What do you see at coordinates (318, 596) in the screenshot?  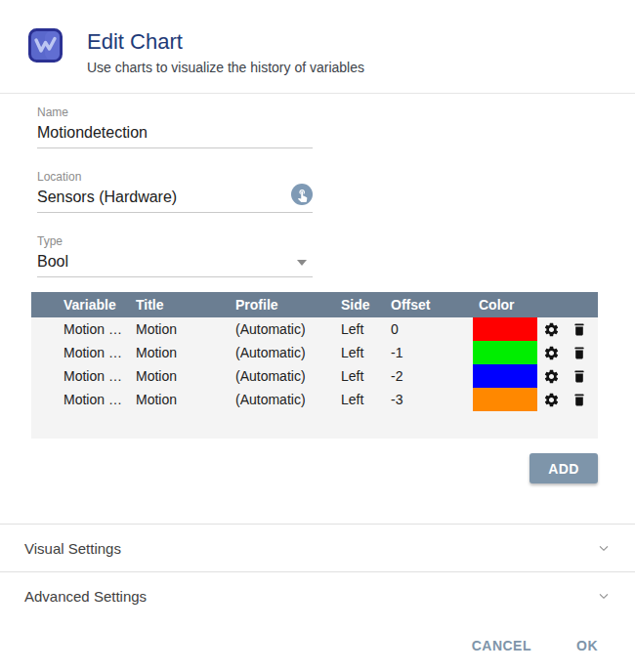 I see `section-advanced-settings: Advanced Settings` at bounding box center [318, 596].